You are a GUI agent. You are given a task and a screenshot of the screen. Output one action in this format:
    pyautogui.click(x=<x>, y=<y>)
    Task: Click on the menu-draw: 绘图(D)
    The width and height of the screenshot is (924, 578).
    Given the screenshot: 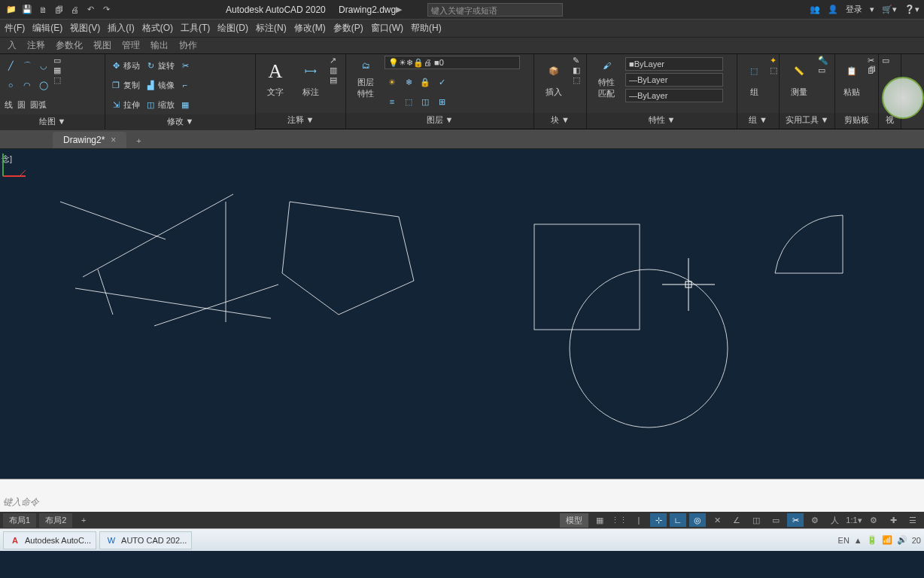 What is the action you would take?
    pyautogui.click(x=233, y=29)
    